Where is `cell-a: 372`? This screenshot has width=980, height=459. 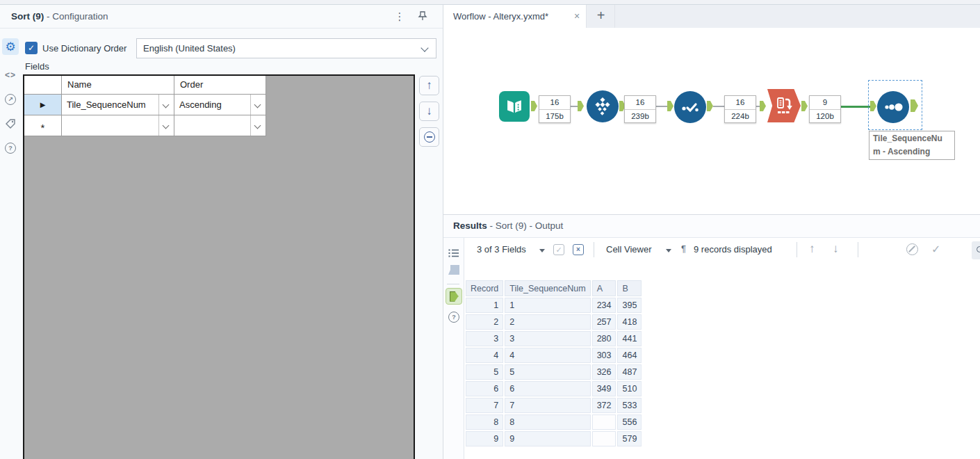 cell-a: 372 is located at coordinates (605, 405).